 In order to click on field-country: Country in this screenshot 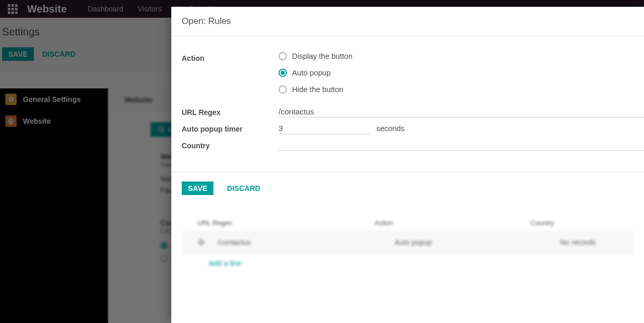, I will do `click(413, 145)`.